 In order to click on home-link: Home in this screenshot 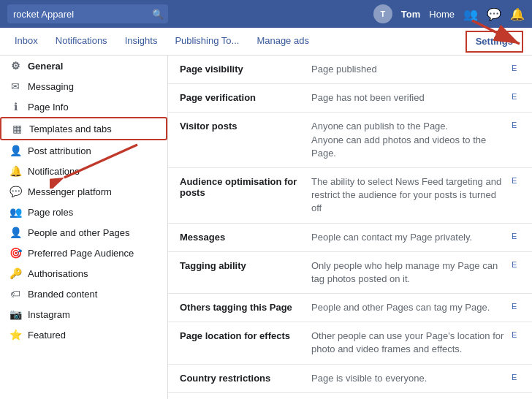, I will do `click(441, 15)`.